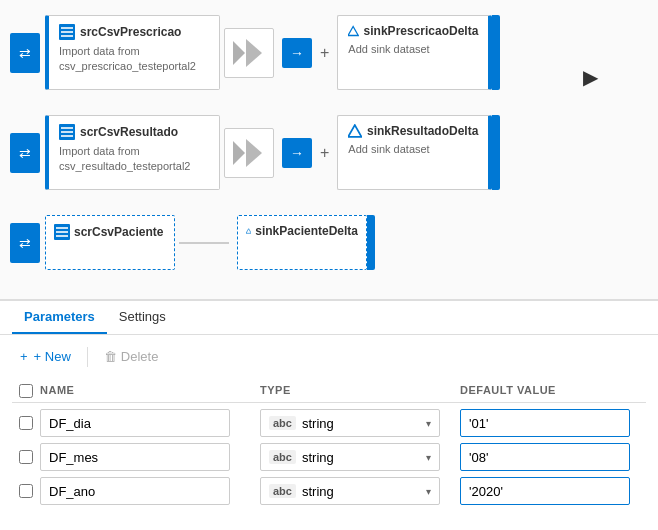 The width and height of the screenshot is (658, 530). I want to click on left-handle-2: ⇄, so click(25, 153).